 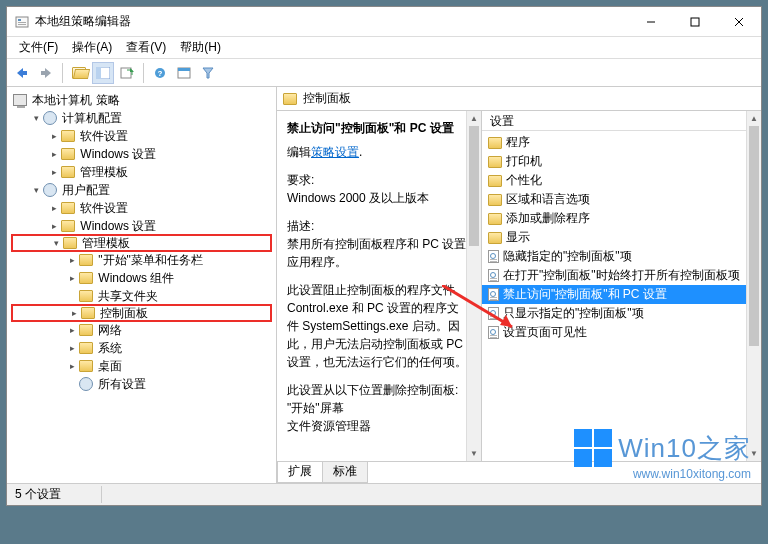 I want to click on menu-file: 文件(F), so click(x=38, y=48).